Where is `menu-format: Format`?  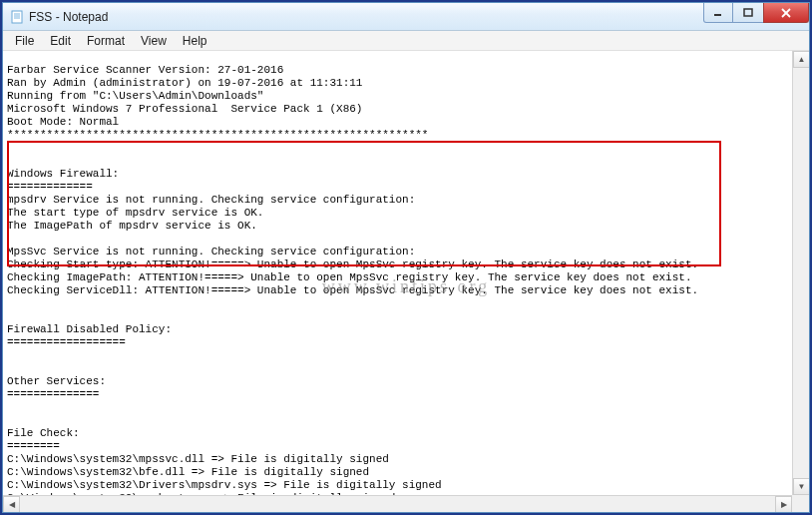 menu-format: Format is located at coordinates (106, 41).